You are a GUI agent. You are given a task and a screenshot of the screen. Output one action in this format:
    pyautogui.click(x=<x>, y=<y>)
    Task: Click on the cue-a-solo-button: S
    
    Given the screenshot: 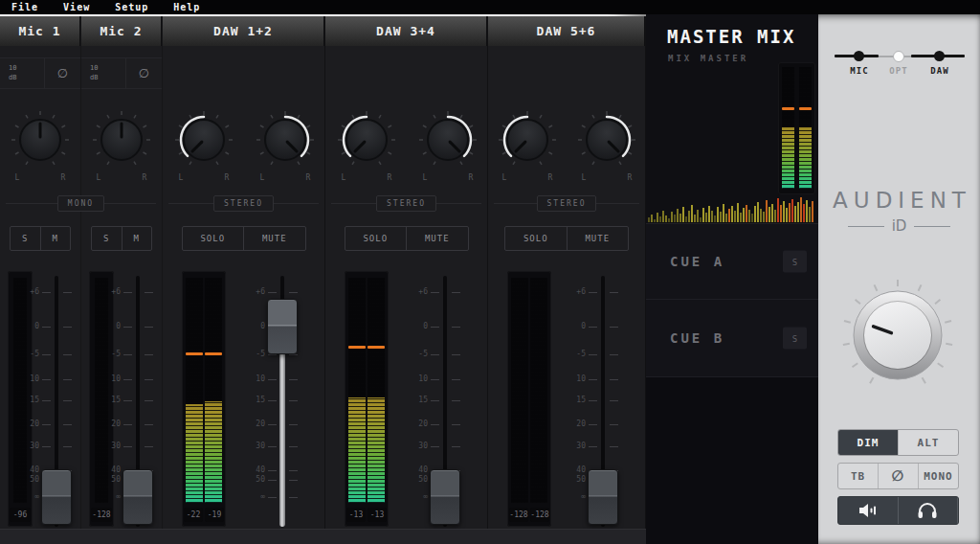 What is the action you would take?
    pyautogui.click(x=794, y=262)
    